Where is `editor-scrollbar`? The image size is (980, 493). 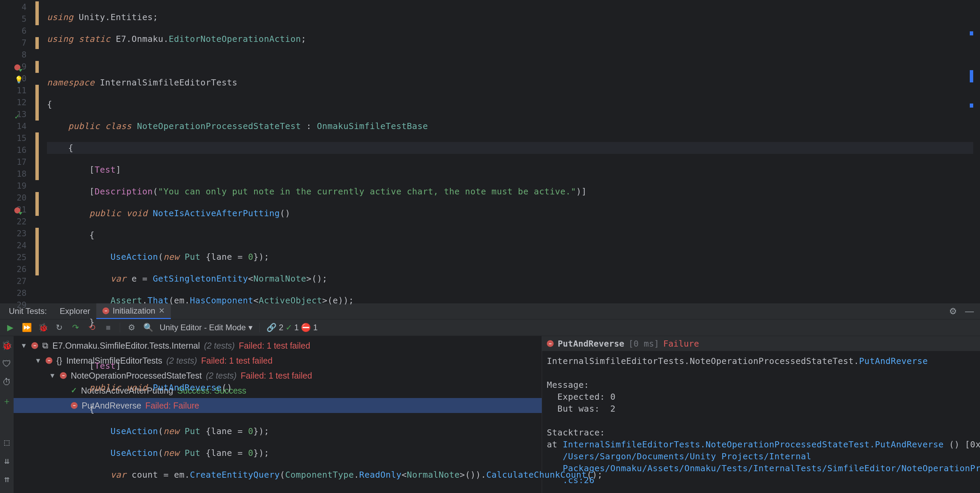 editor-scrollbar is located at coordinates (977, 152).